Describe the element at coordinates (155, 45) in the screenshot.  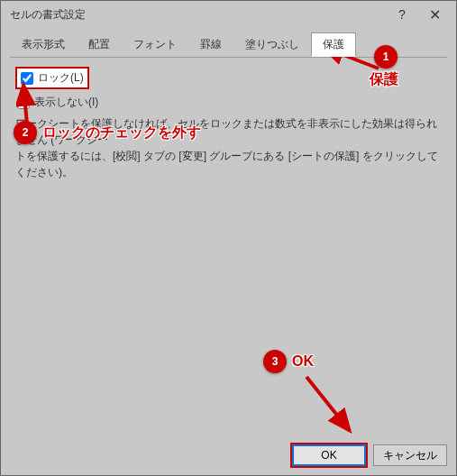
I see `tab-font: フォント` at that location.